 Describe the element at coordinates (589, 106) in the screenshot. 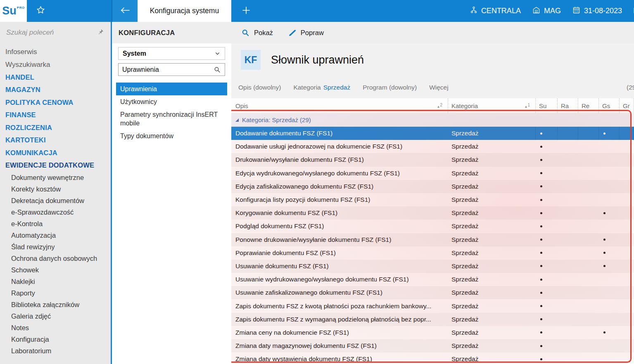

I see `column-header-re: Re` at that location.